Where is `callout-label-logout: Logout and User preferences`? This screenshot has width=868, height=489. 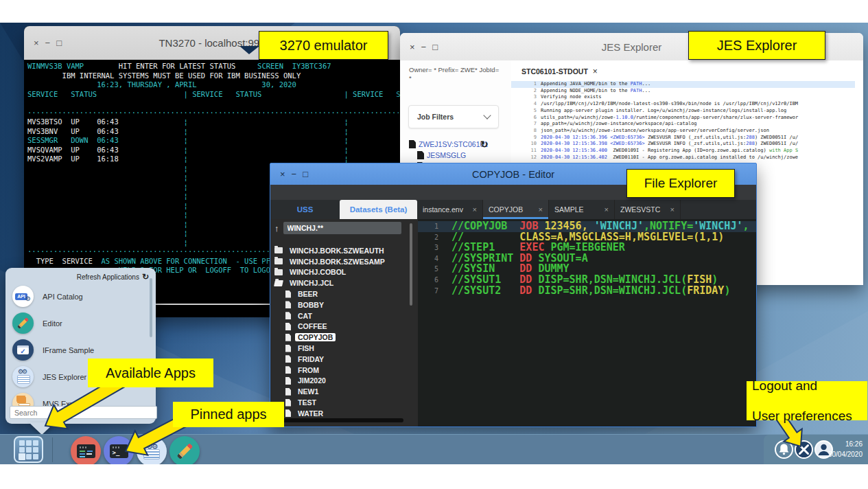 callout-label-logout: Logout and User preferences is located at coordinates (807, 401).